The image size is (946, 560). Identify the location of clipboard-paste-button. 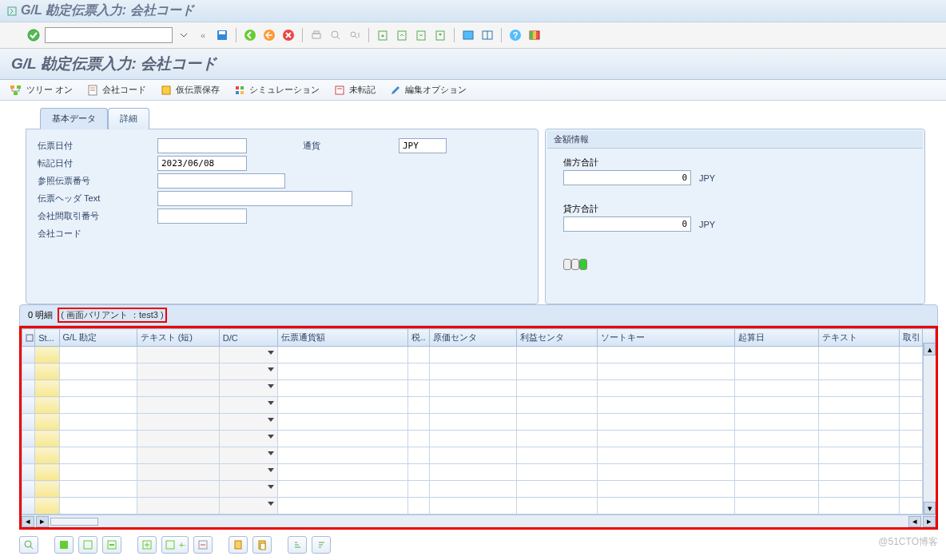
(262, 545).